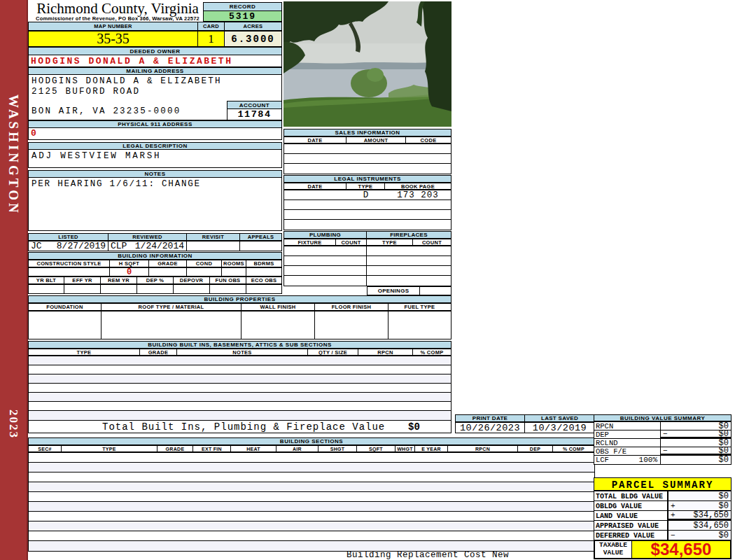  I want to click on property-photo, so click(368, 64).